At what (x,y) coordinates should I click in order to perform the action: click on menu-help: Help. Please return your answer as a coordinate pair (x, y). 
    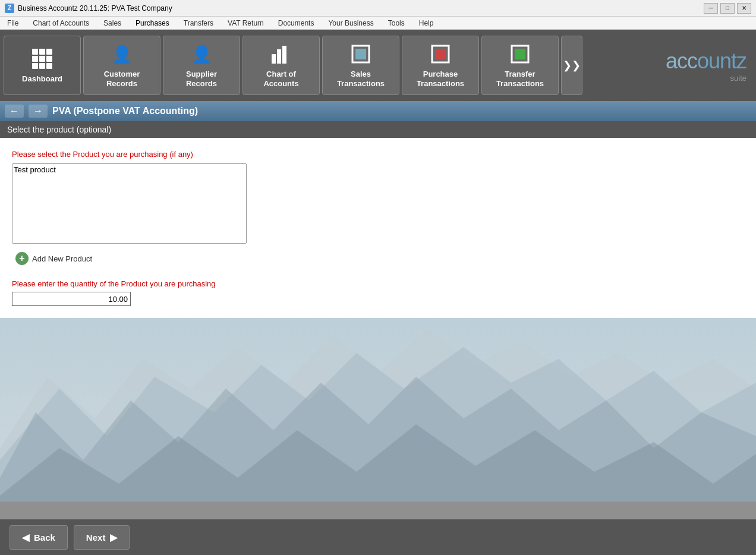
    Looking at the image, I should click on (427, 23).